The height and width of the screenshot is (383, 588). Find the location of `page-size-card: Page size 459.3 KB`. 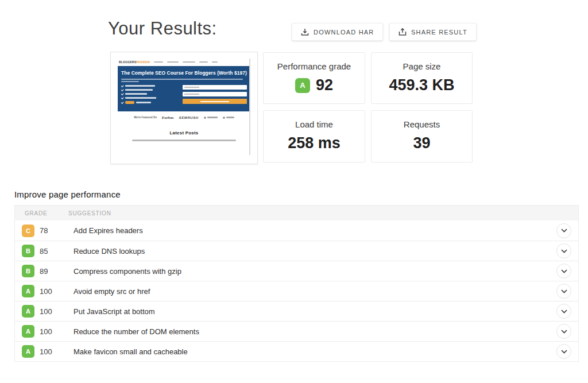

page-size-card: Page size 459.3 KB is located at coordinates (421, 78).